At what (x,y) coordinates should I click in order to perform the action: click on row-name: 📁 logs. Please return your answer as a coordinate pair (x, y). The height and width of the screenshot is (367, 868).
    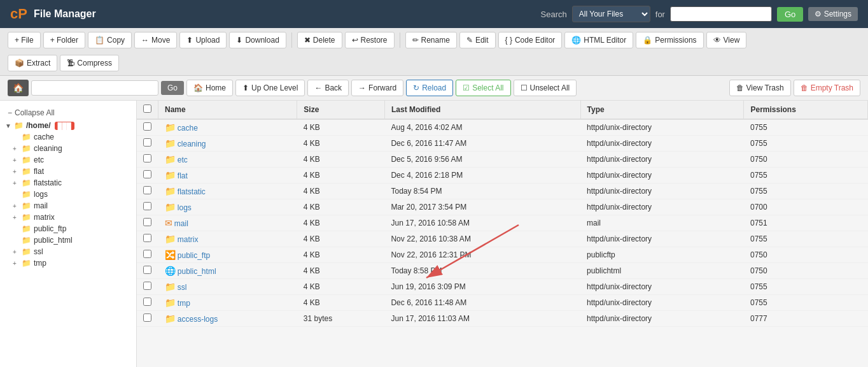
    Looking at the image, I should click on (228, 208).